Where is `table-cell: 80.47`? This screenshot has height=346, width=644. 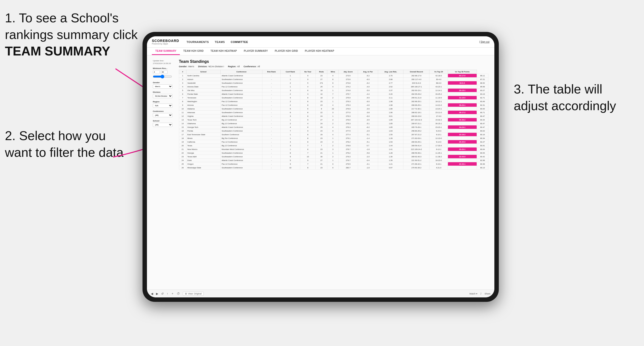 table-cell: 80.47 is located at coordinates (482, 116).